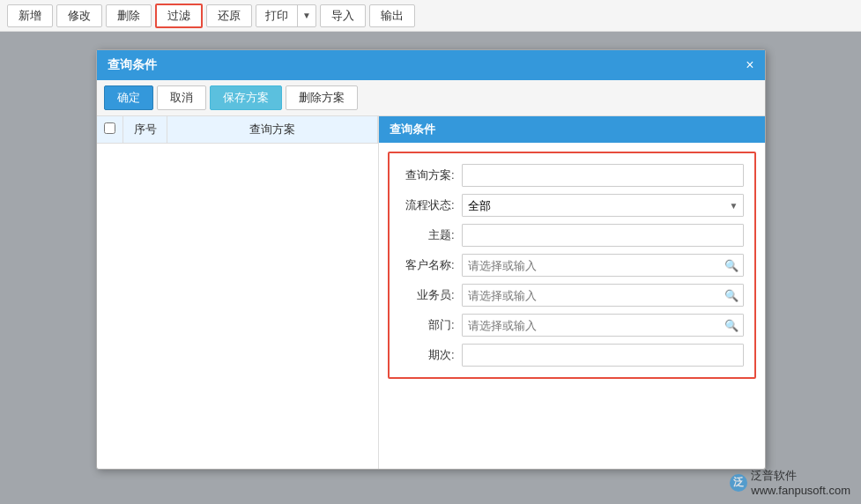 The width and height of the screenshot is (861, 504). I want to click on form-panel-header: 查询条件, so click(572, 130).